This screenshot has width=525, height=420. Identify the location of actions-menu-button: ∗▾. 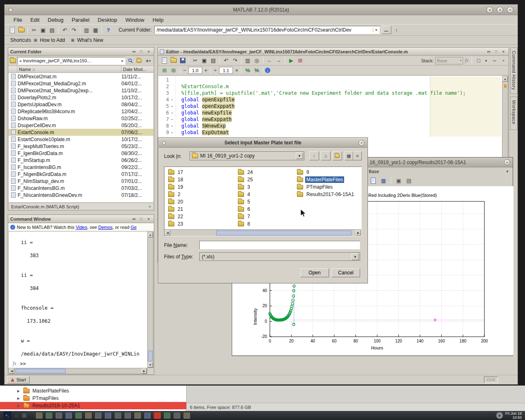
(148, 61).